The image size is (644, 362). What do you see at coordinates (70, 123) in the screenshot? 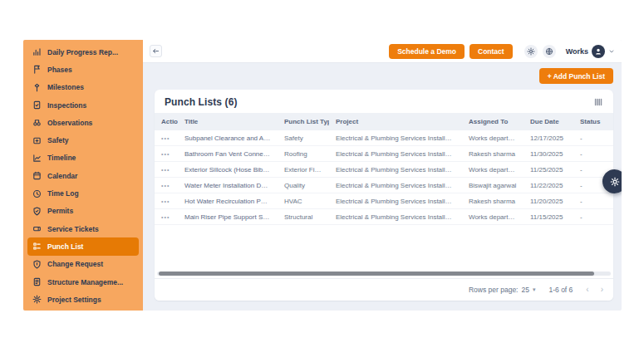
I see `sidebar-item-label: Observations` at bounding box center [70, 123].